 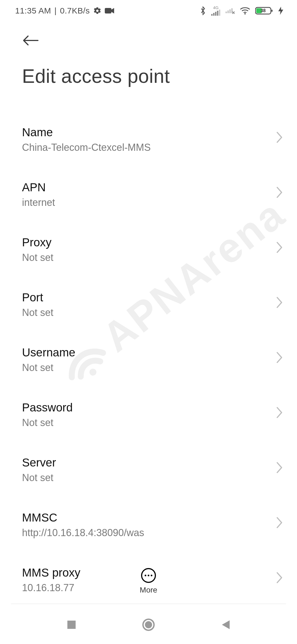 I want to click on row-port: Port Not set, so click(x=153, y=313).